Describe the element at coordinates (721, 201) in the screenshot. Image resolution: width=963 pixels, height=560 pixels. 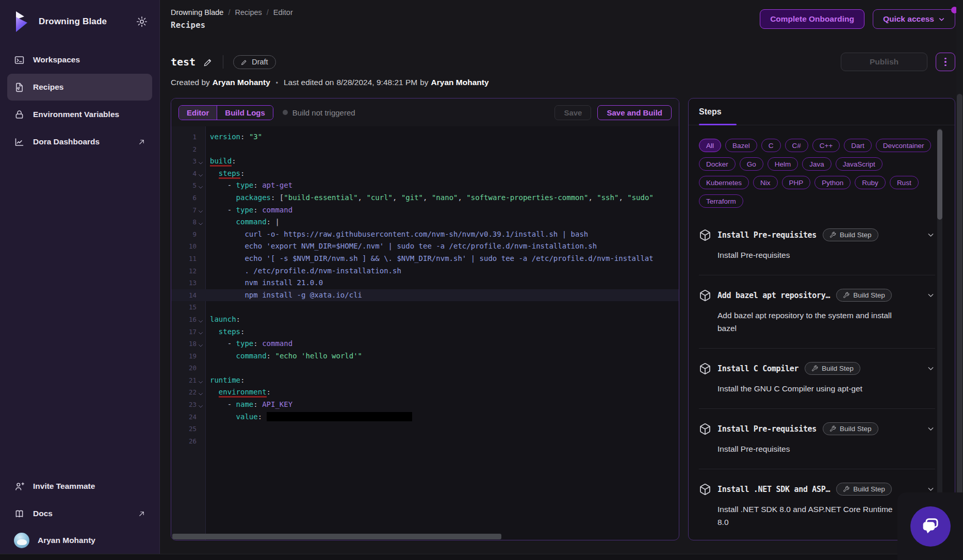
I see `filter-terraform: Terraform` at that location.